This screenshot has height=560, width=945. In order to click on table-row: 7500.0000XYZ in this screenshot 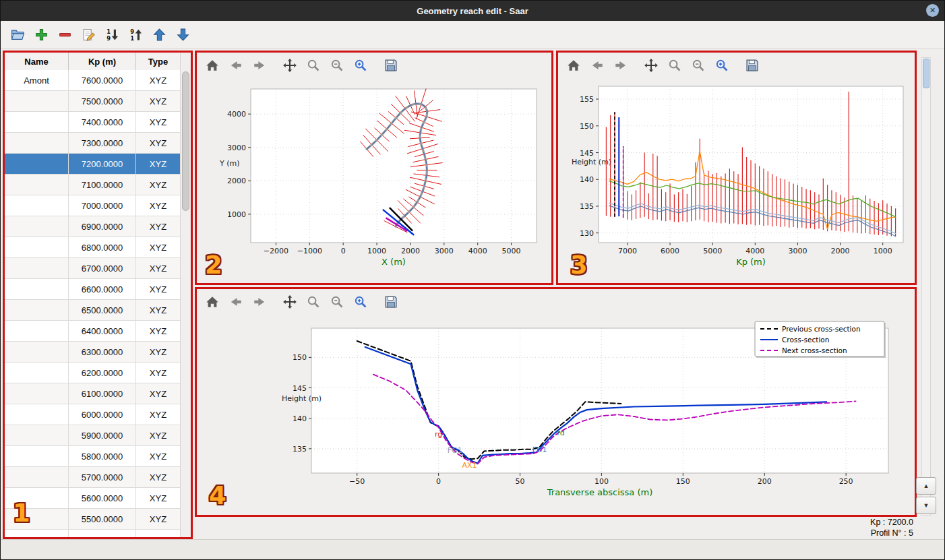, I will do `click(93, 101)`.